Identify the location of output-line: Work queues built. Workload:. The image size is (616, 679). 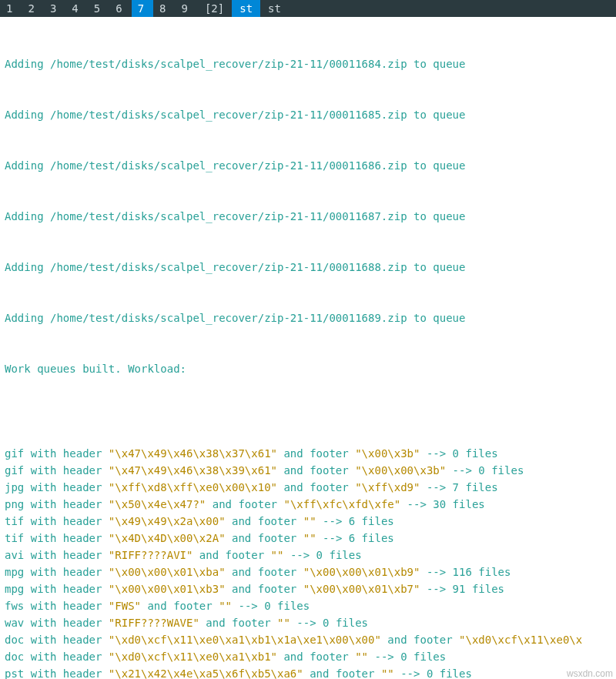
(308, 369).